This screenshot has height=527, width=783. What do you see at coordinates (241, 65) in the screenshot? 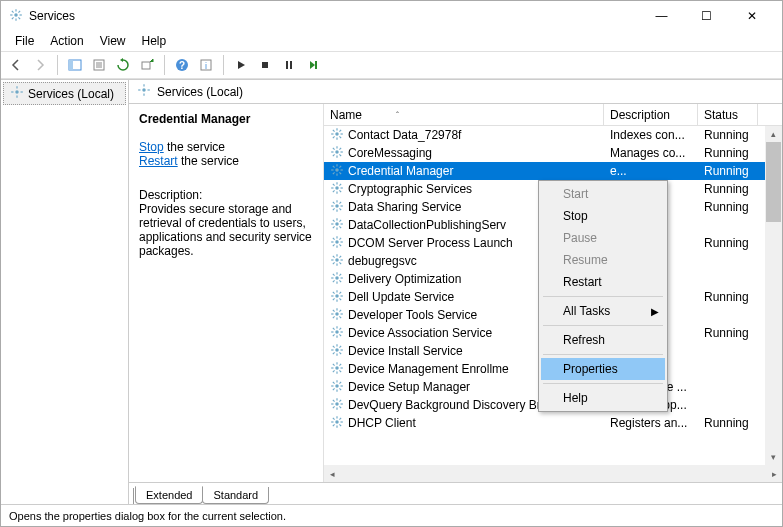
I see `start-service-button` at bounding box center [241, 65].